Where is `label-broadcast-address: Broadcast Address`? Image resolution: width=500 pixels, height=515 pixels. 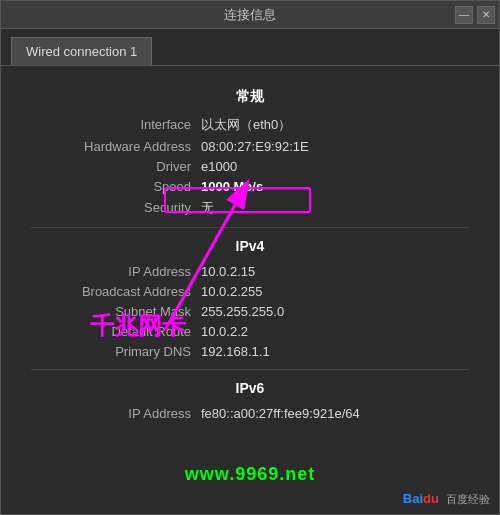 label-broadcast-address: Broadcast Address is located at coordinates (111, 292).